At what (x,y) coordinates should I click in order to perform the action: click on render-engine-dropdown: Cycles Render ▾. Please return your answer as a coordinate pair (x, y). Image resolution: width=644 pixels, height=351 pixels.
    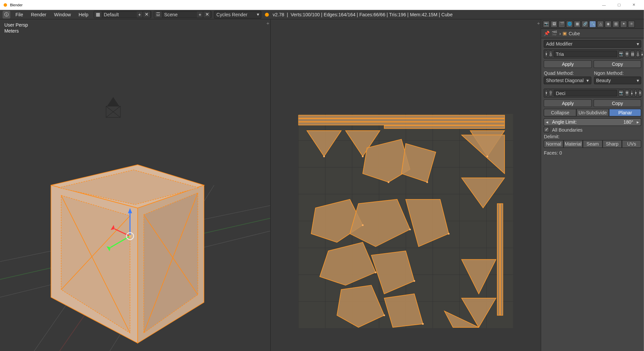
    Looking at the image, I should click on (238, 15).